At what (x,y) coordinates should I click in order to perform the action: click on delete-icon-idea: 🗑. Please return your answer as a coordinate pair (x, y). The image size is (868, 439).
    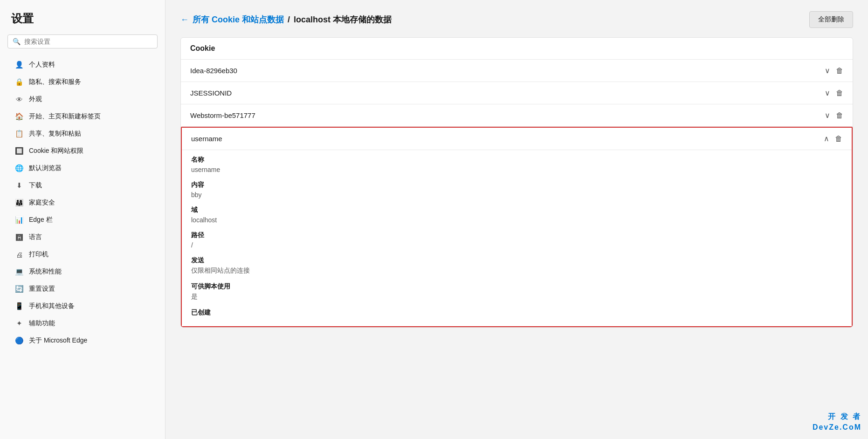
    Looking at the image, I should click on (840, 71).